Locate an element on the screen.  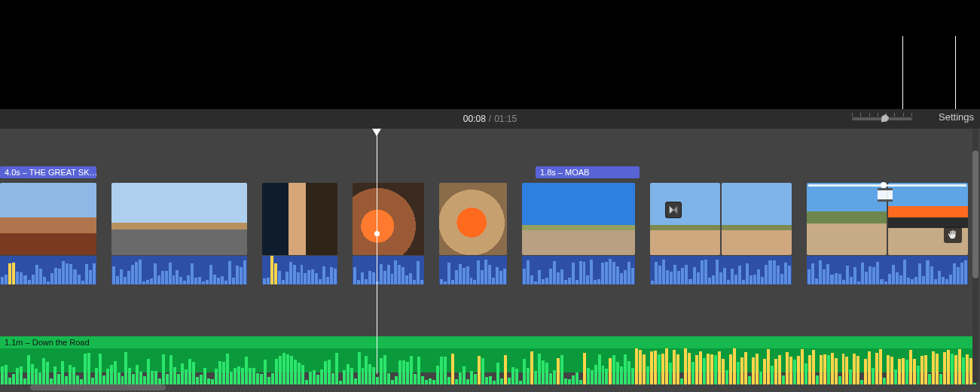
callout-line-zoom is located at coordinates (902, 74).